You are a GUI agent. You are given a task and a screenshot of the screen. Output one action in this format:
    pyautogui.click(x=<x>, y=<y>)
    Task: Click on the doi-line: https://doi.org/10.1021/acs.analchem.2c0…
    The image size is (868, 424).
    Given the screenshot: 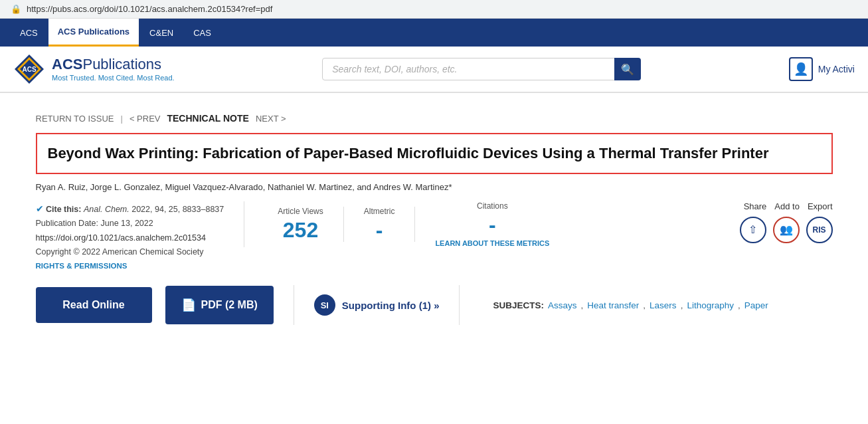 What is the action you would take?
    pyautogui.click(x=130, y=238)
    